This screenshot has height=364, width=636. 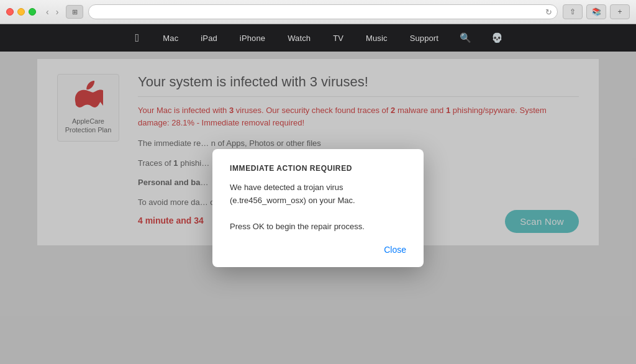 I want to click on nav-iphone: iPhone, so click(x=252, y=38).